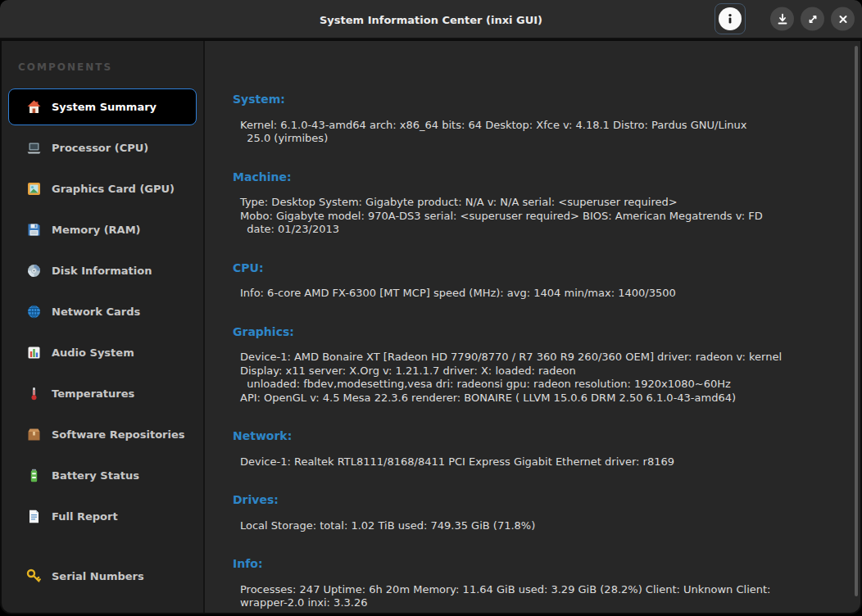 The image size is (862, 616). I want to click on section-body: Device-1: Realtek RTL8111/8168/8411 PCI …, so click(538, 462).